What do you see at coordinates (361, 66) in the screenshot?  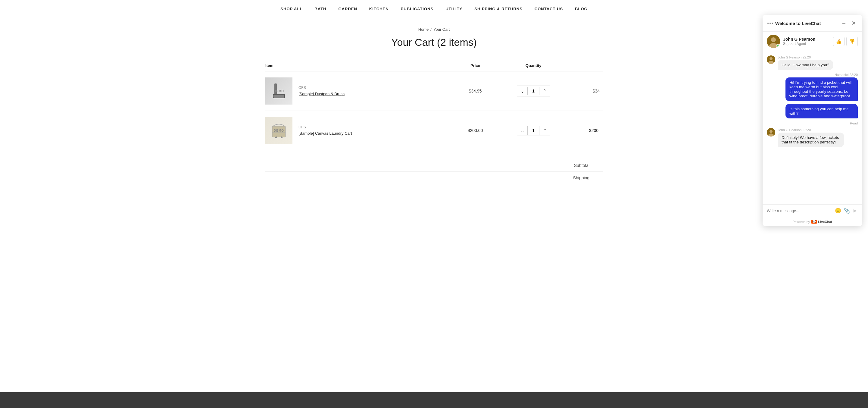 I see `col-item: Item` at bounding box center [361, 66].